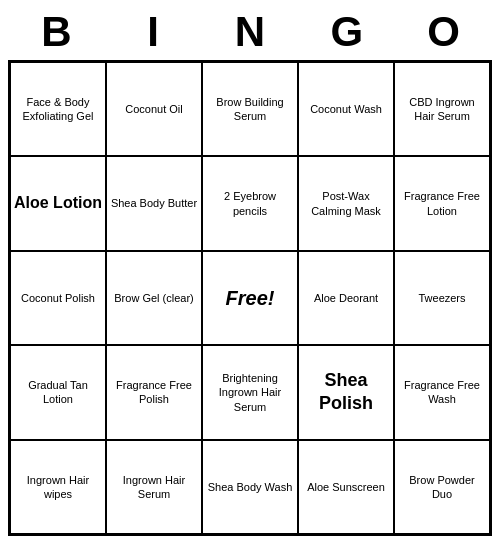  What do you see at coordinates (250, 109) in the screenshot?
I see `bingo-cell-2: Brow Building Serum` at bounding box center [250, 109].